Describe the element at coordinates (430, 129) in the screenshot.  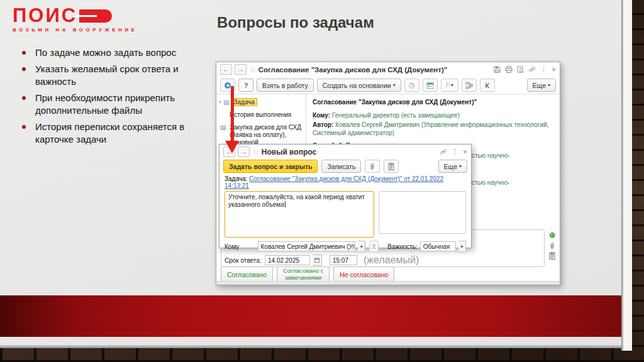
I see `author-link: Ковалев Сергей Дмитриевич (Управление ин…` at that location.